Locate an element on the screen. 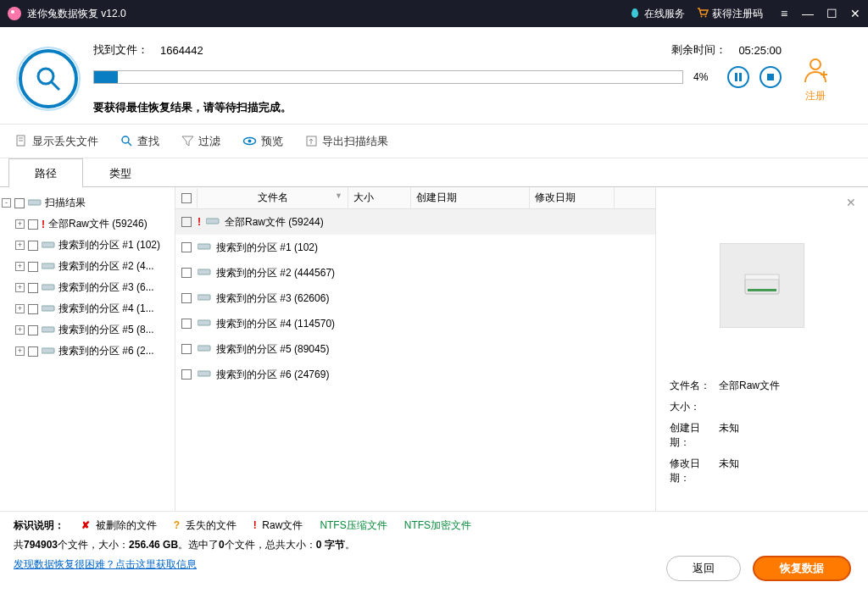  close-button: ✕ is located at coordinates (855, 14).